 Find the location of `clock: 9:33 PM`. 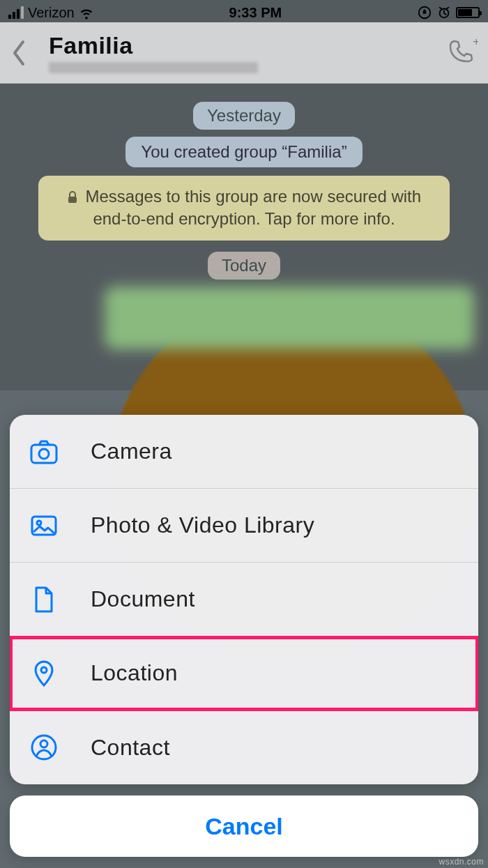

clock: 9:33 PM is located at coordinates (256, 13).